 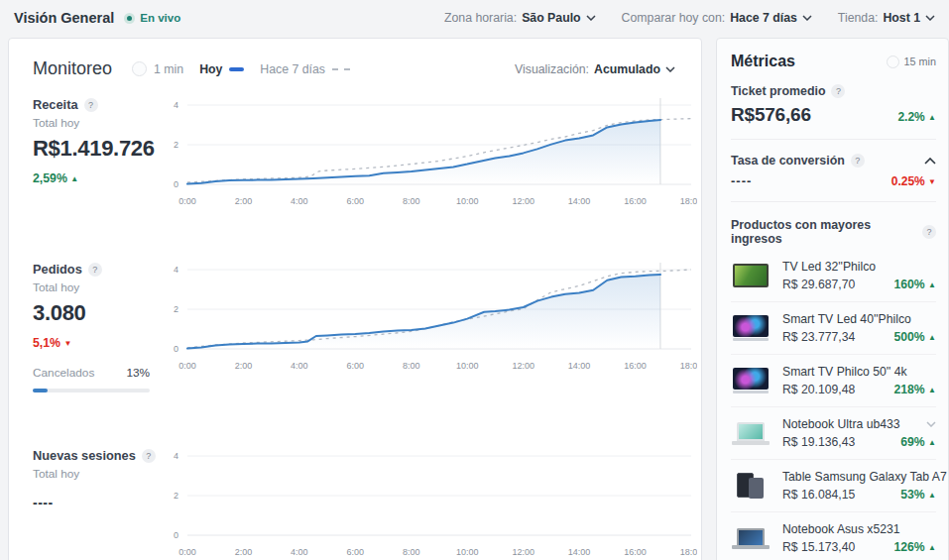 I want to click on product-row: Smart TV Philco 50'' 4k R$ 20.109,48 218…, so click(x=833, y=381).